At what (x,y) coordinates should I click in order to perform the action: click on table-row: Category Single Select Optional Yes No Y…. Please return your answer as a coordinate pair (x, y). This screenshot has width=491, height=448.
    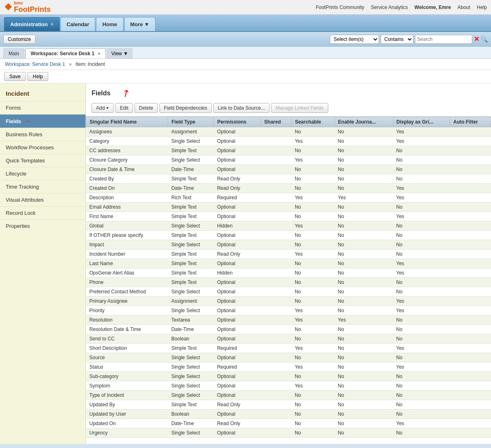
    Looking at the image, I should click on (289, 142).